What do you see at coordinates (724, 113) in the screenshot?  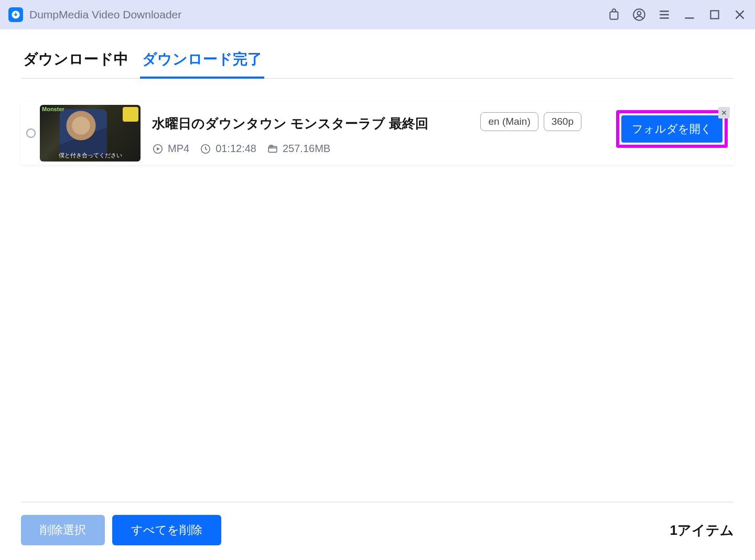 I see `item-close-icon` at bounding box center [724, 113].